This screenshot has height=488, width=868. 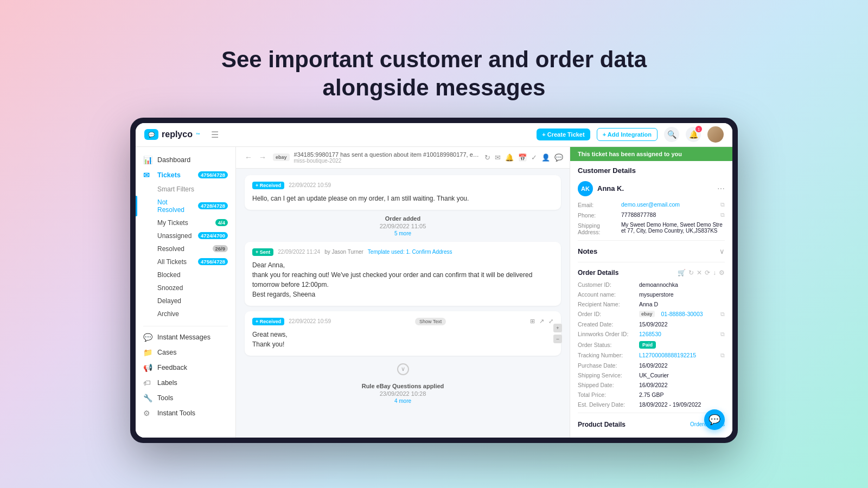 What do you see at coordinates (403, 274) in the screenshot?
I see `message-sent-1: + Sent 22/09/2022 11:24 by Jason Turner …` at bounding box center [403, 274].